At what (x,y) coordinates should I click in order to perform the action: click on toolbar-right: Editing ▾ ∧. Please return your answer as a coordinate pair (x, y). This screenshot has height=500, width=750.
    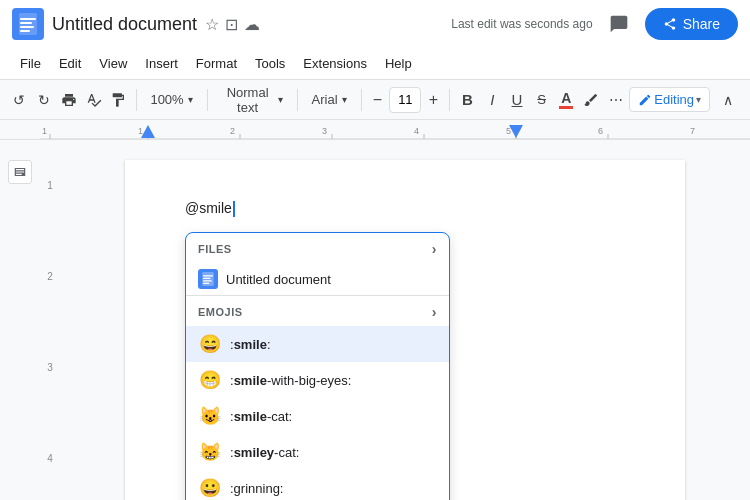
    Looking at the image, I should click on (686, 100).